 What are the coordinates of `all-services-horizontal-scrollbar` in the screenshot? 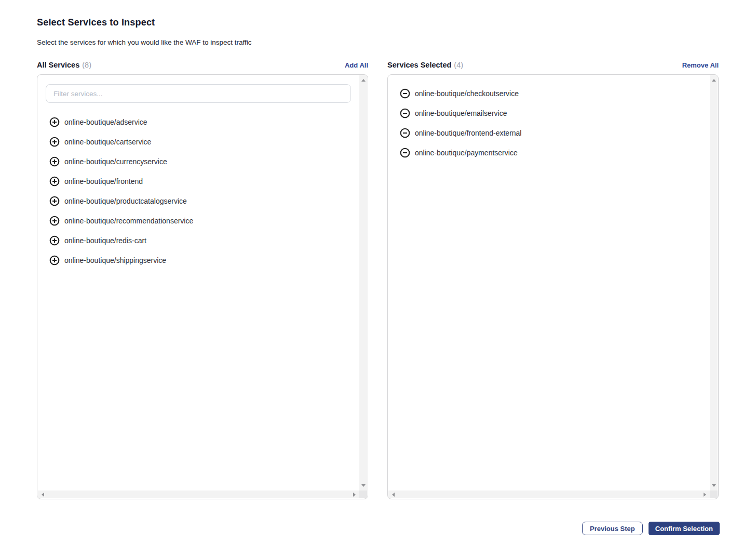 It's located at (198, 495).